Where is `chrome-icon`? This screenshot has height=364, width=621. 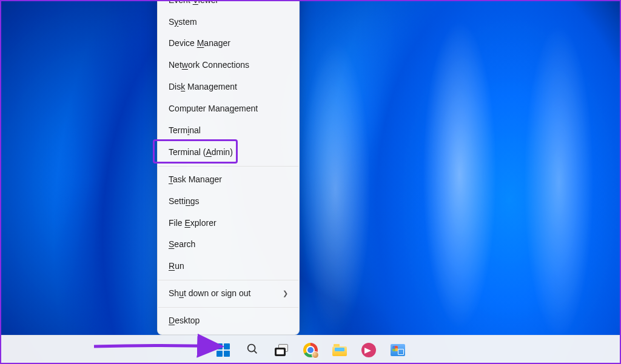 chrome-icon is located at coordinates (310, 350).